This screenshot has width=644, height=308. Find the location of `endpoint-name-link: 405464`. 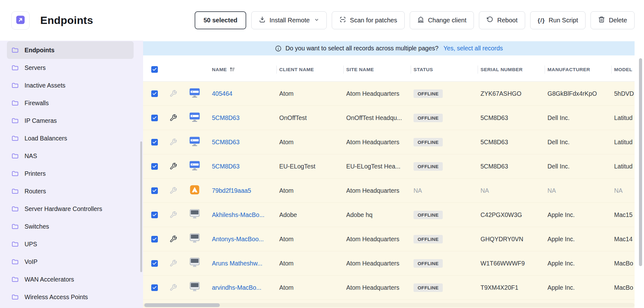

endpoint-name-link: 405464 is located at coordinates (222, 94).